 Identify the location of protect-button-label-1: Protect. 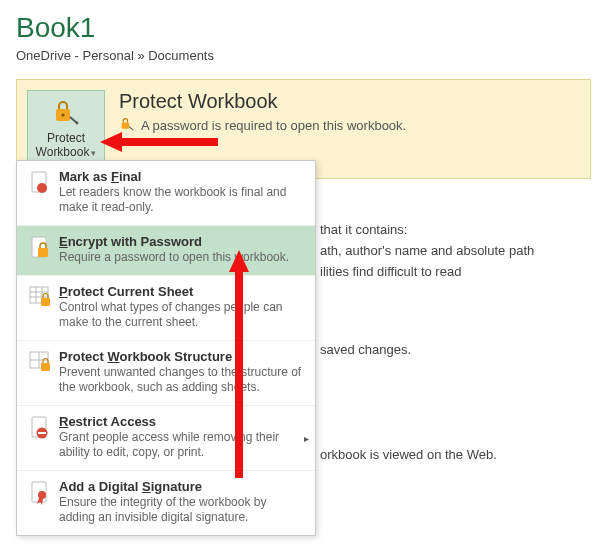
(66, 138).